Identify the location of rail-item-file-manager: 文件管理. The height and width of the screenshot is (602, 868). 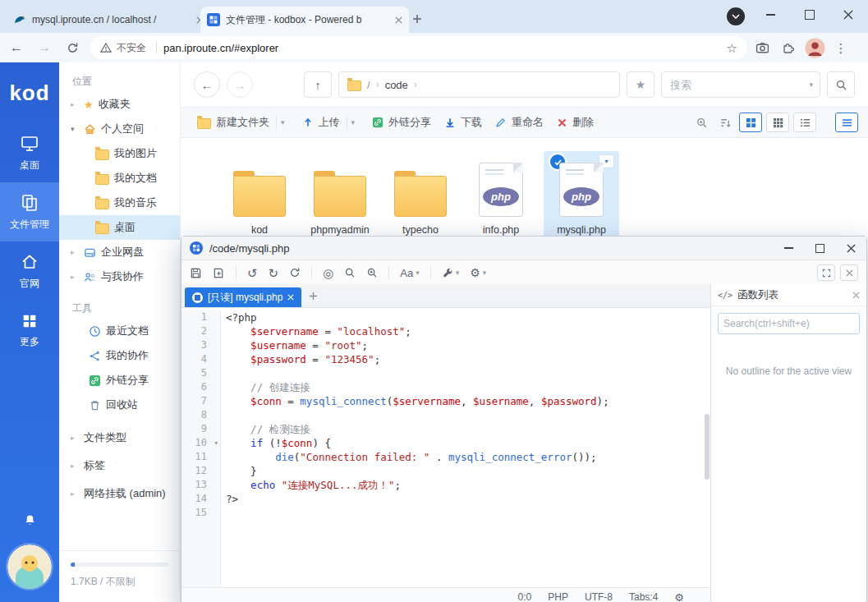
(30, 212).